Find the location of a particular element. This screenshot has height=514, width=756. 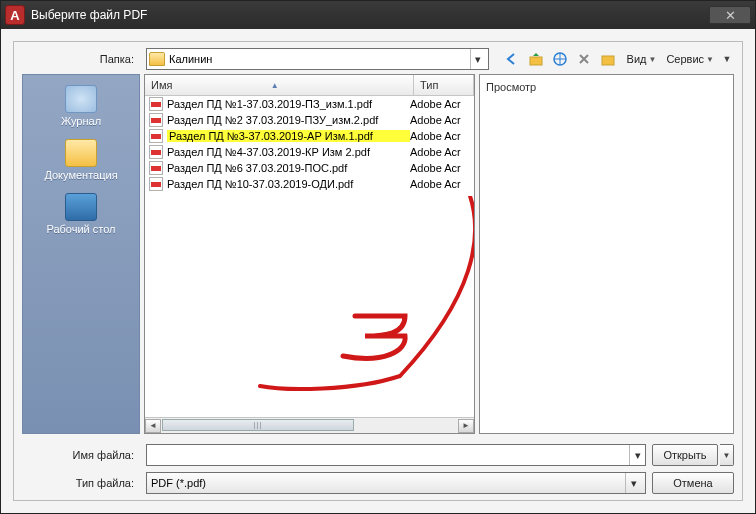

column-name: Имя ▲ is located at coordinates (280, 85).